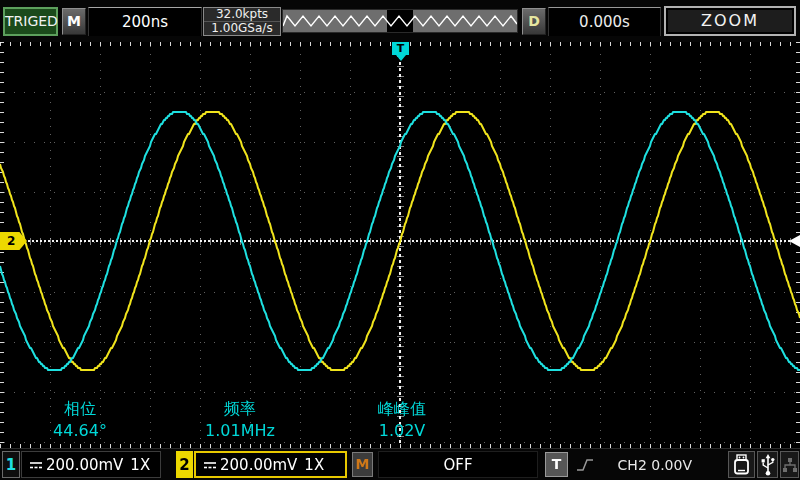  I want to click on trigger-position-marker: T, so click(400, 48).